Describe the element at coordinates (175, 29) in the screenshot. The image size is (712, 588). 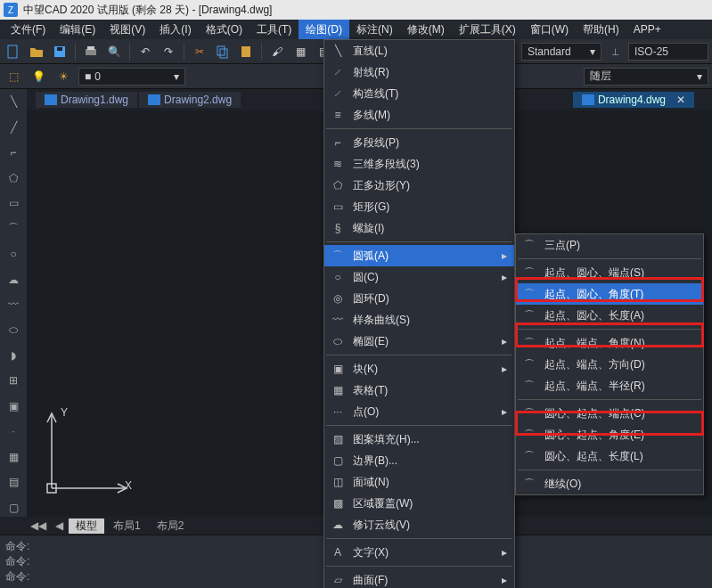
I see `menu-3: 插入(I)` at that location.